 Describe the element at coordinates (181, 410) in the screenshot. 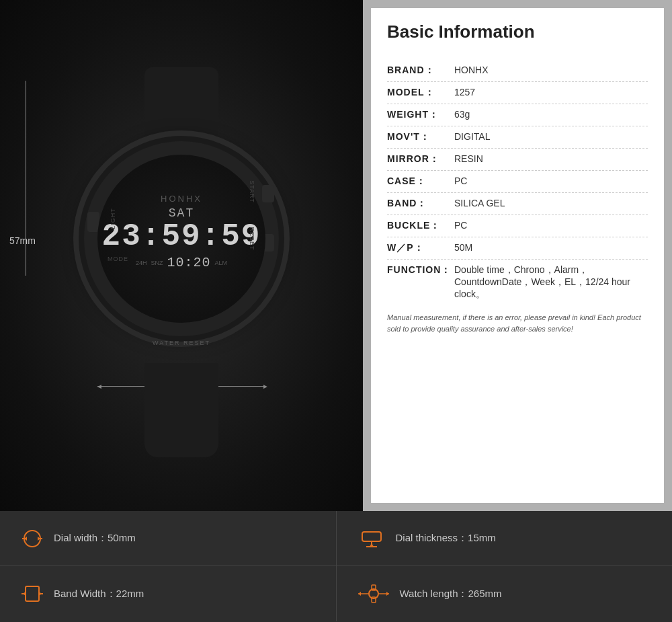

I see `strap-bottom` at that location.